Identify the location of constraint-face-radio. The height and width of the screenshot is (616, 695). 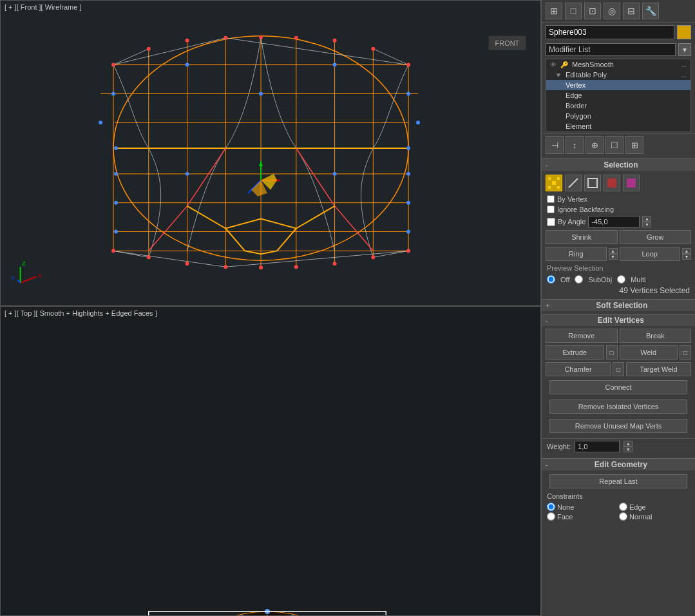
(551, 517).